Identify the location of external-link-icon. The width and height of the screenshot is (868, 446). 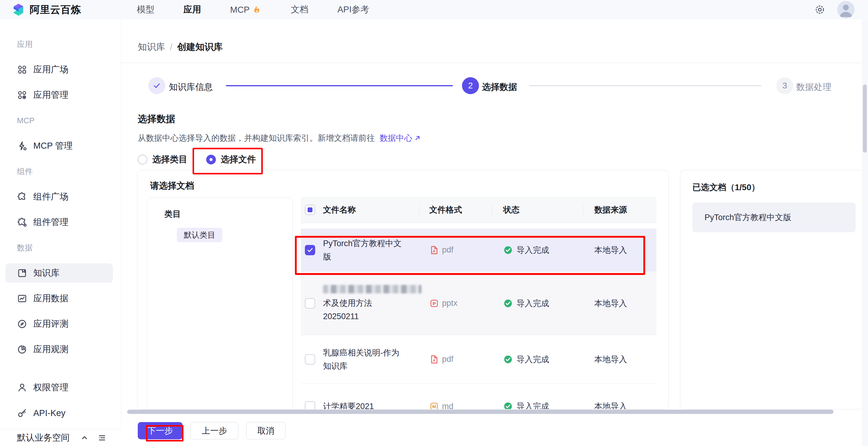
(417, 138).